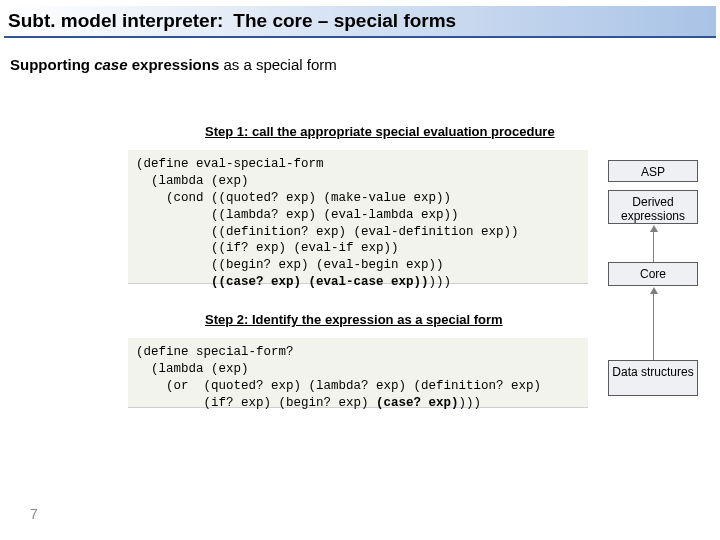 This screenshot has width=720, height=540. I want to click on code-line: (or (quoted? exp) (lambda? exp) (definit…, so click(338, 386).